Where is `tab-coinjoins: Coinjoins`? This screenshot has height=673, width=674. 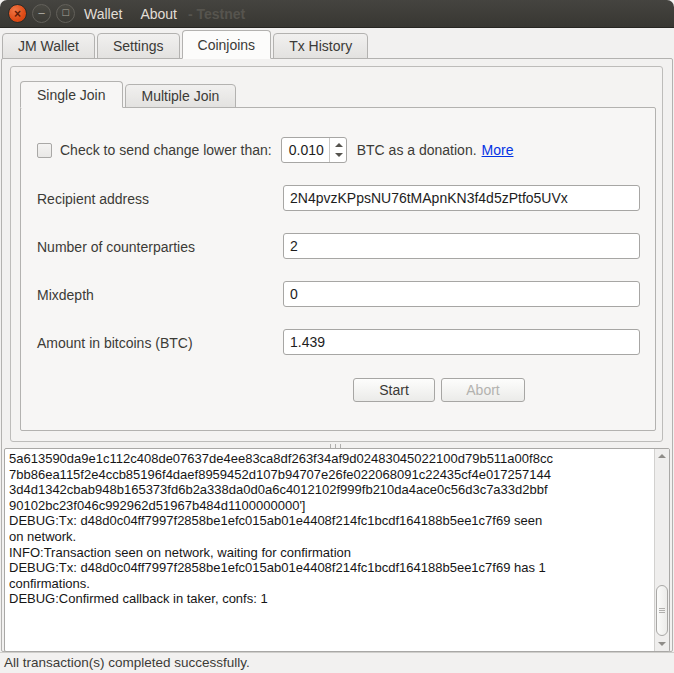
tab-coinjoins: Coinjoins is located at coordinates (227, 44).